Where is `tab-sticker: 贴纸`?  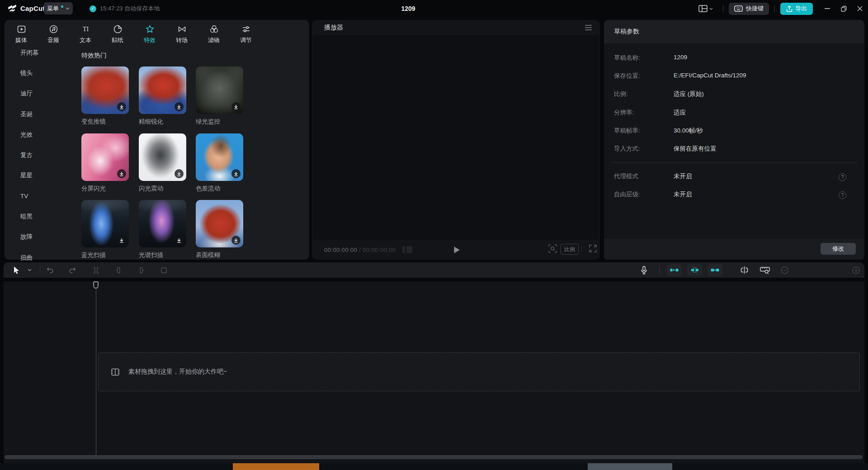 tab-sticker: 贴纸 is located at coordinates (118, 33).